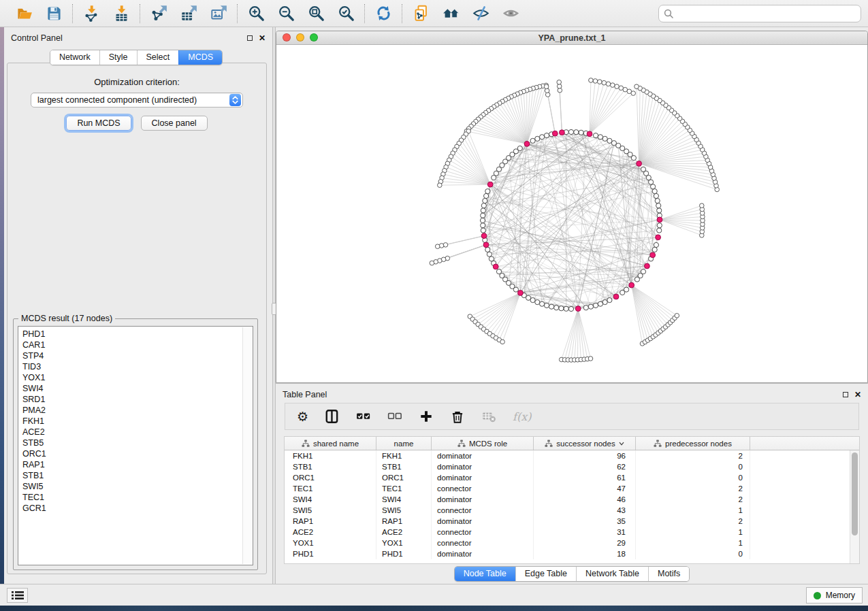 The width and height of the screenshot is (868, 611). Describe the element at coordinates (572, 38) in the screenshot. I see `network-window-titlebar: YPA_prune.txt_1` at that location.